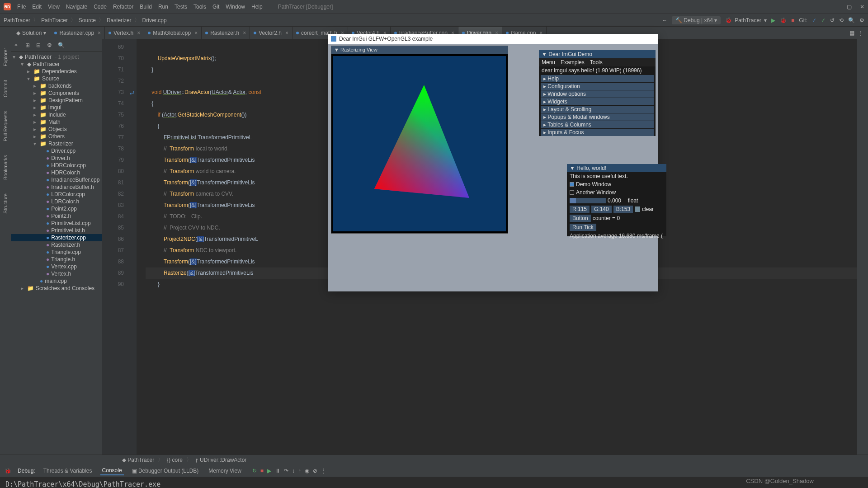  I want to click on revert-icon: ⟲, so click(841, 20).